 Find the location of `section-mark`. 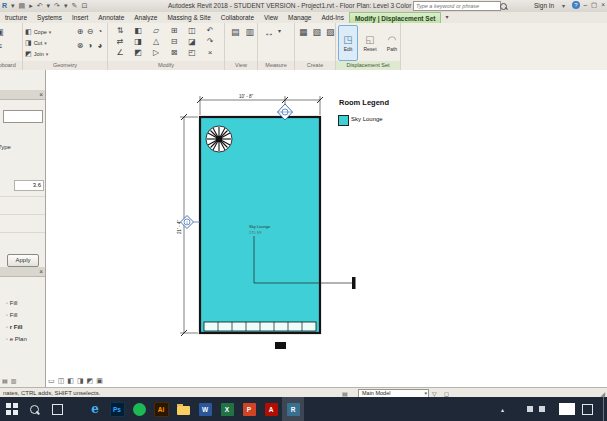

section-mark is located at coordinates (280, 346).